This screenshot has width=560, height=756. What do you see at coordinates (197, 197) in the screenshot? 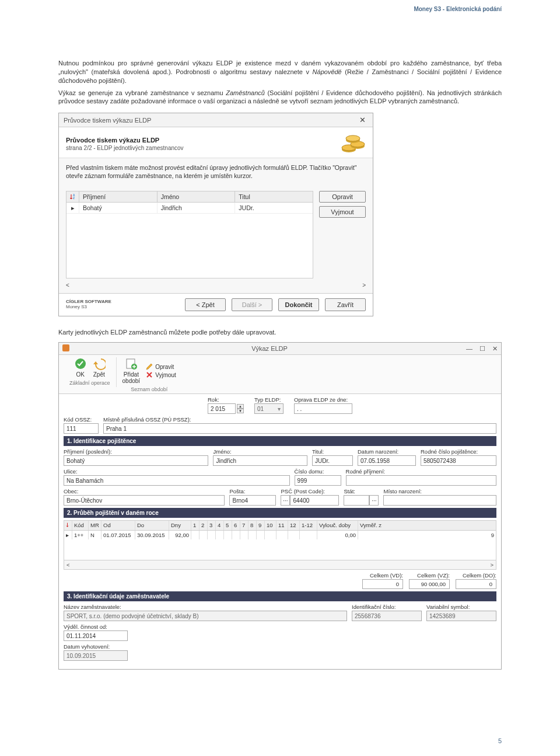
I see `col-jmeno: Jméno` at bounding box center [197, 197].